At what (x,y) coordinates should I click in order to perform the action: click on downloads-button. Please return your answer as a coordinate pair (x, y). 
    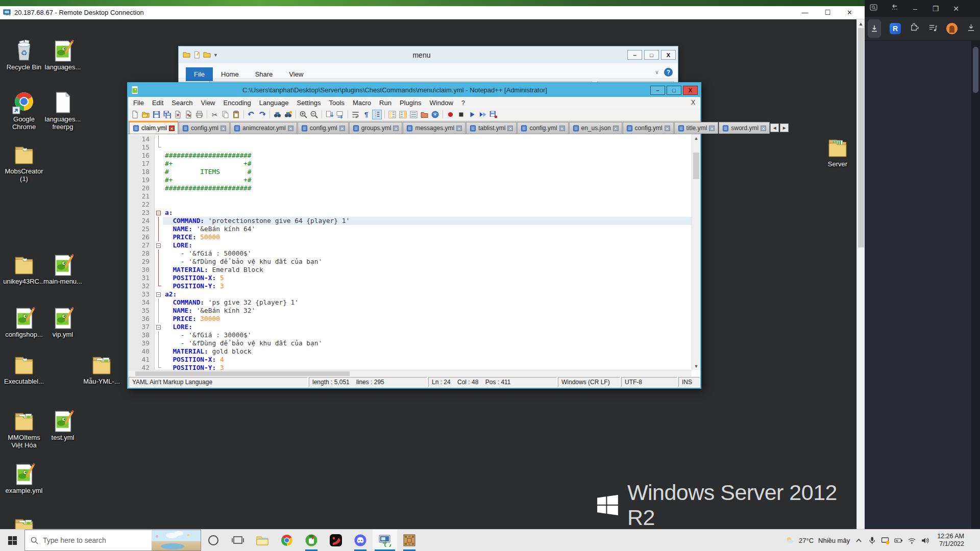
    Looking at the image, I should click on (874, 29).